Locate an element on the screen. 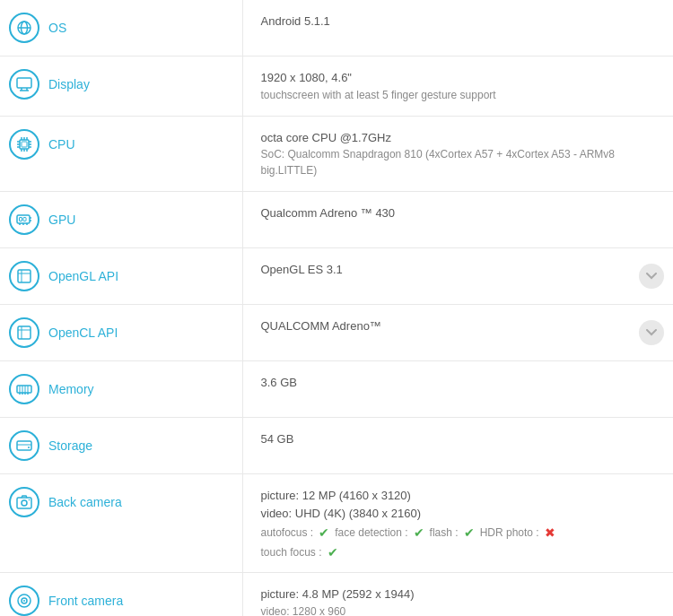 The width and height of the screenshot is (673, 616). value-cell-opencl: QUALCOMM Adreno™ is located at coordinates (458, 334).